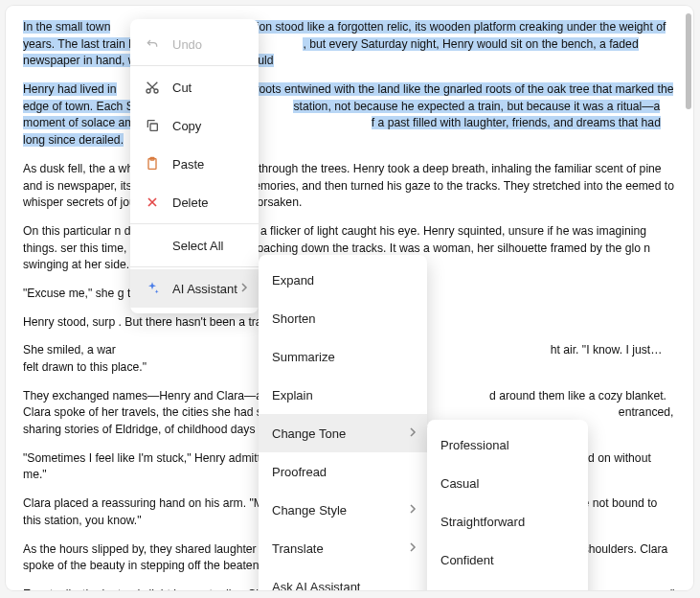 Image resolution: width=700 pixels, height=598 pixels. Describe the element at coordinates (194, 167) in the screenshot. I see `context-menu: Undo Cut Copy Paste Delete` at that location.